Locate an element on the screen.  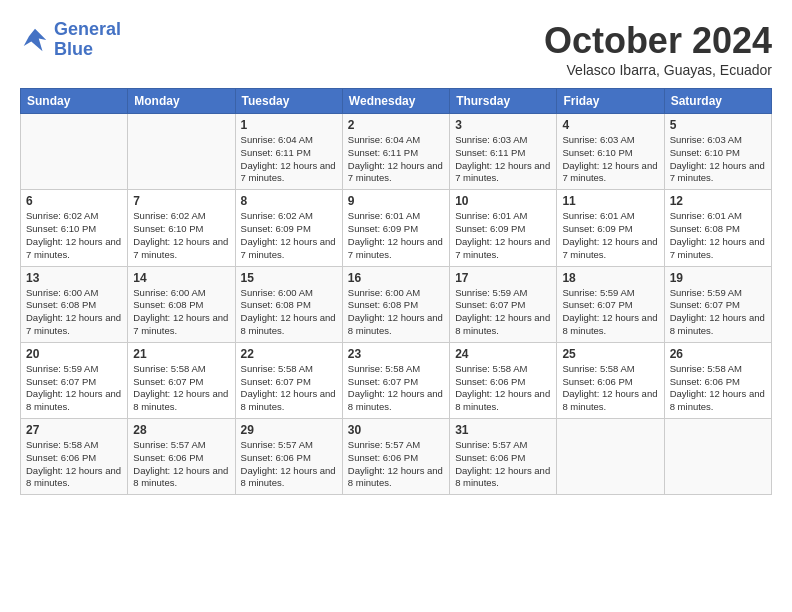
day-number: 13 is located at coordinates (74, 278).